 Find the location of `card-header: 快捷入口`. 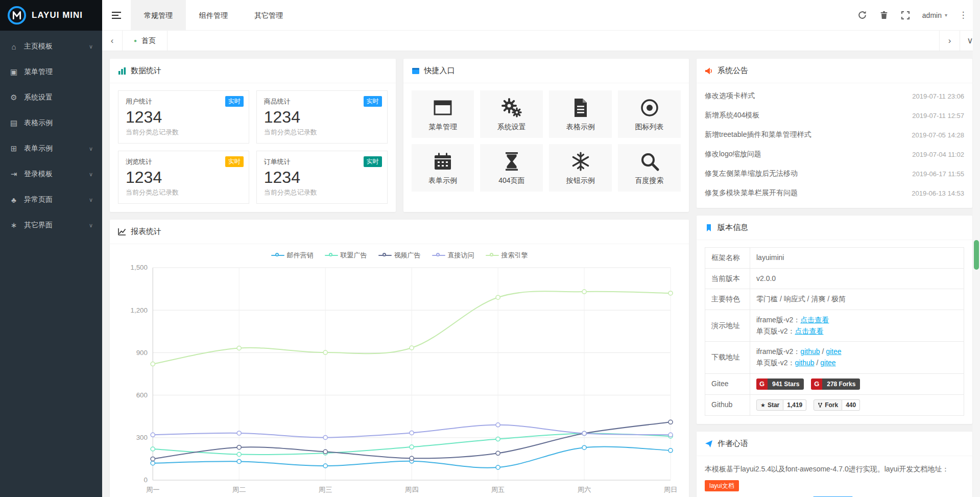

card-header: 快捷入口 is located at coordinates (546, 71).